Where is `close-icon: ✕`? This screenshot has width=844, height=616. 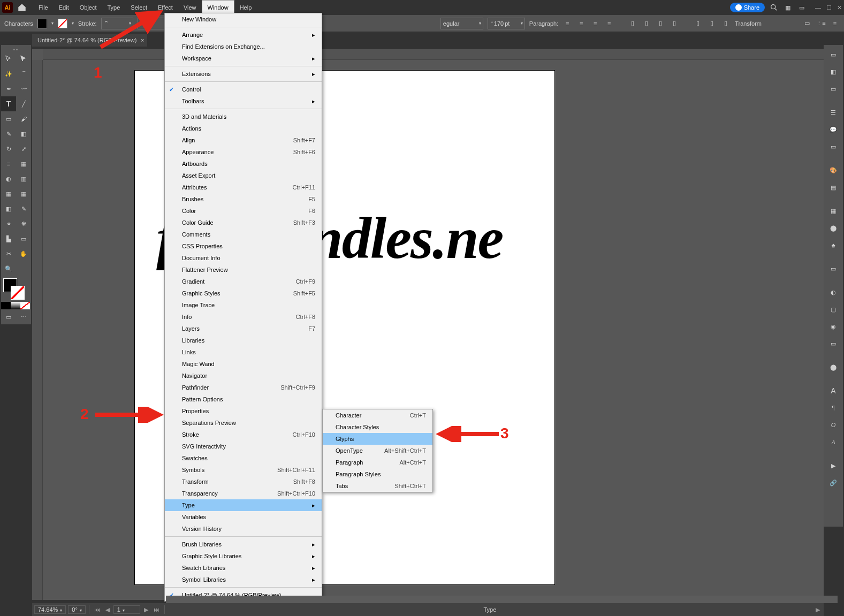
close-icon: ✕ is located at coordinates (839, 7).